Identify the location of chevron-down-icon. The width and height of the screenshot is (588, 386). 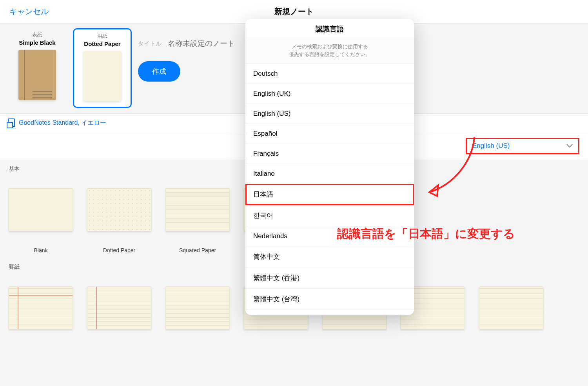
(570, 146).